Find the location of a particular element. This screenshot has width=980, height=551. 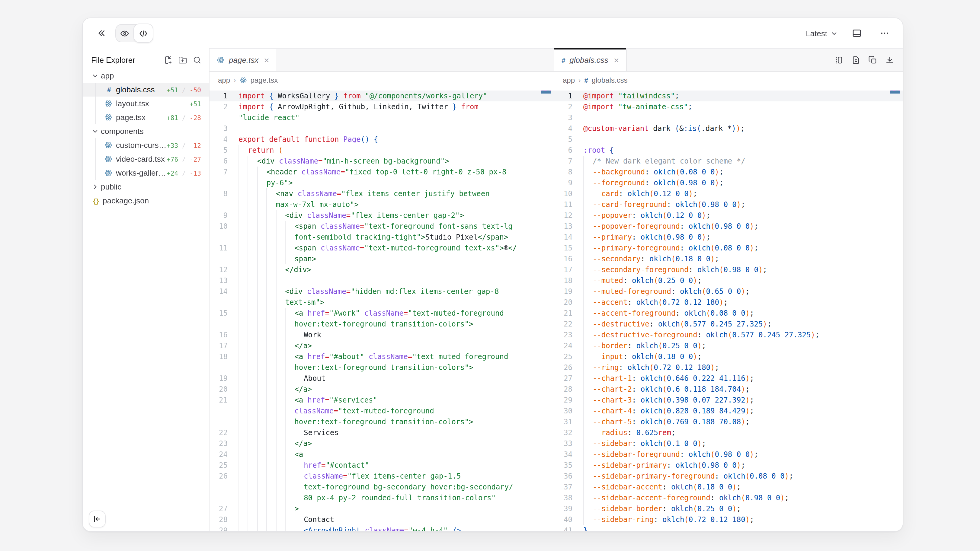

console-panel-button is located at coordinates (857, 33).